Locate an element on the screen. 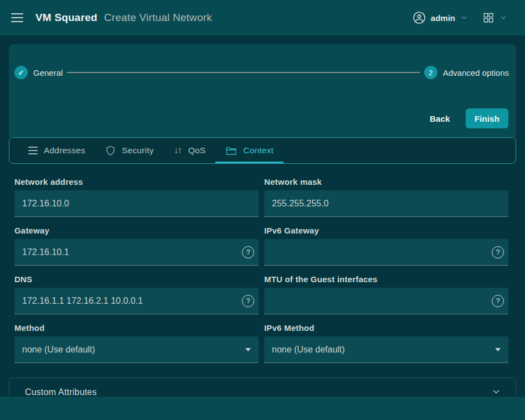 The height and width of the screenshot is (420, 525). field-gateway: Gateway ? is located at coordinates (136, 246).